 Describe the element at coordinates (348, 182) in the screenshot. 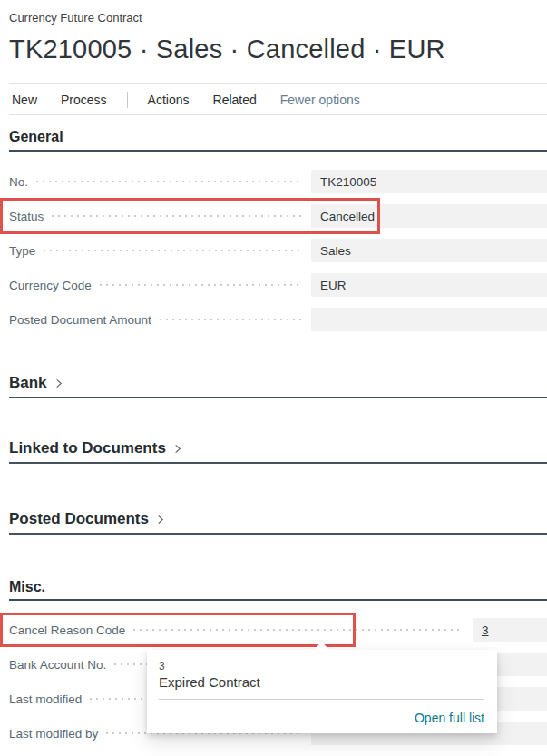

I see `field-value-text: TK210005` at that location.